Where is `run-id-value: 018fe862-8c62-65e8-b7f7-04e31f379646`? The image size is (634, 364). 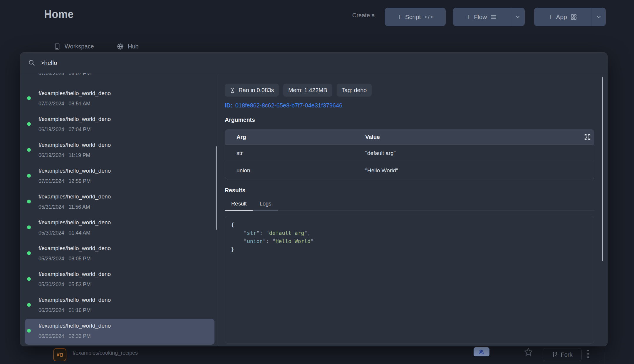
run-id-value: 018fe862-8c62-65e8-b7f7-04e31f379646 is located at coordinates (289, 105).